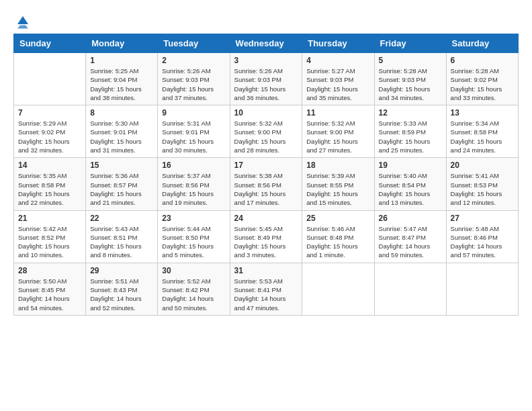  What do you see at coordinates (410, 242) in the screenshot?
I see `day-info: Sunrise: 5:47 AM Sunset: 8:47 PM Dayligh…` at bounding box center [410, 242].